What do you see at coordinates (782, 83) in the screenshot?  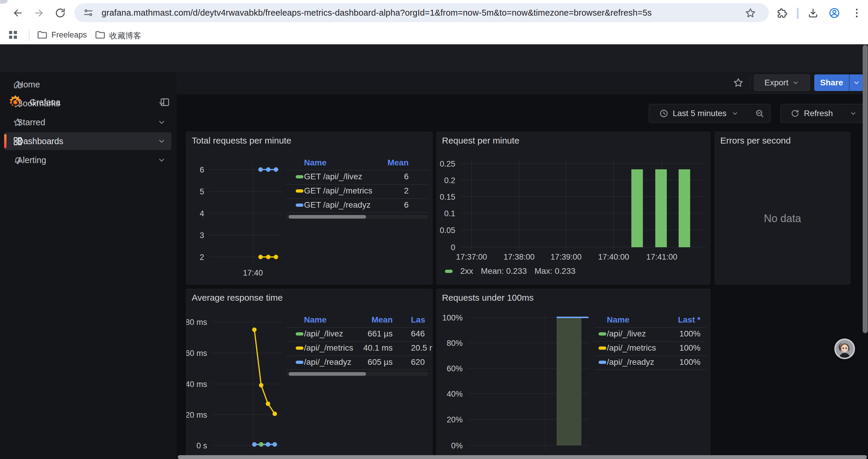 I see `export-button: Export` at bounding box center [782, 83].